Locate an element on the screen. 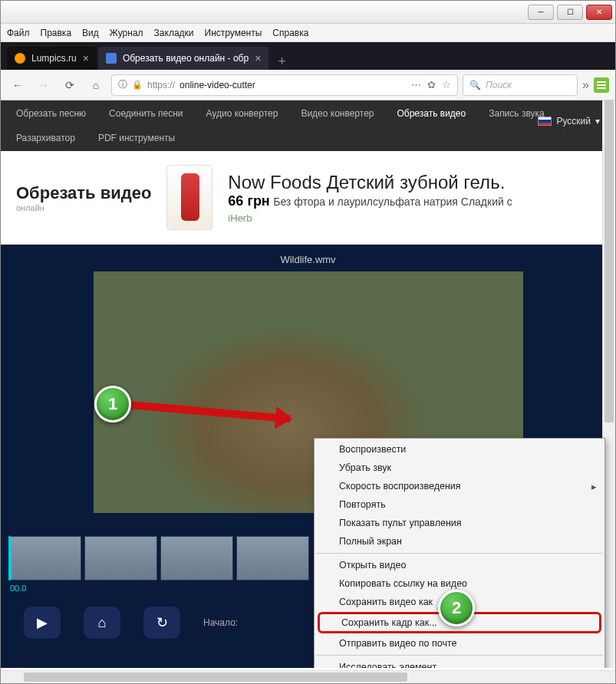 The height and width of the screenshot is (684, 616). start-time-label: Начало: is located at coordinates (221, 623).